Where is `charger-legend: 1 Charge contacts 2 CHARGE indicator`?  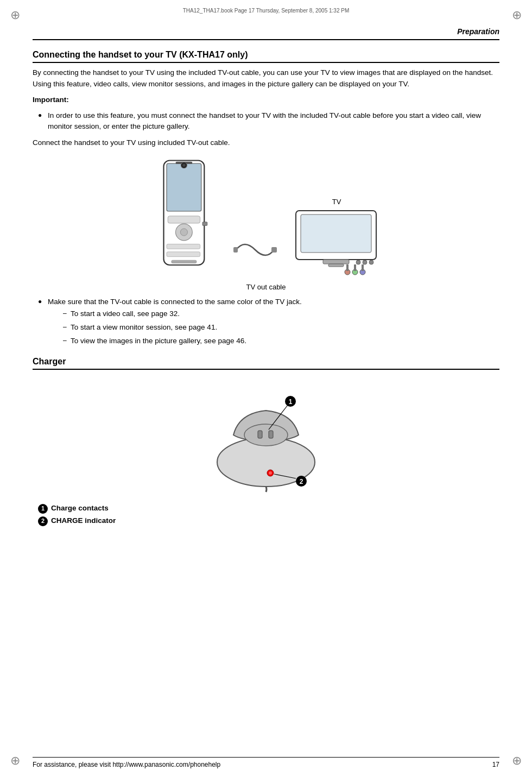 charger-legend: 1 Charge contacts 2 CHARGE indicator is located at coordinates (269, 515).